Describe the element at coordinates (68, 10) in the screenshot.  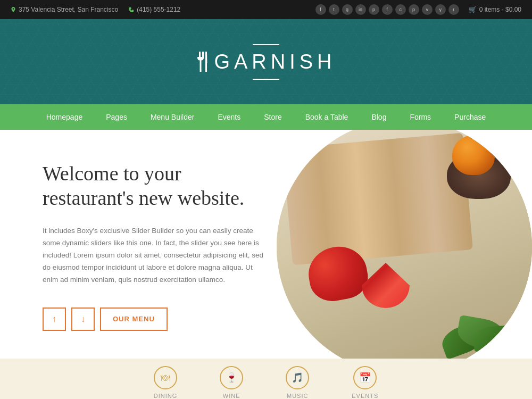
I see `address-text: 375 Valencia Street, San Francisco` at that location.